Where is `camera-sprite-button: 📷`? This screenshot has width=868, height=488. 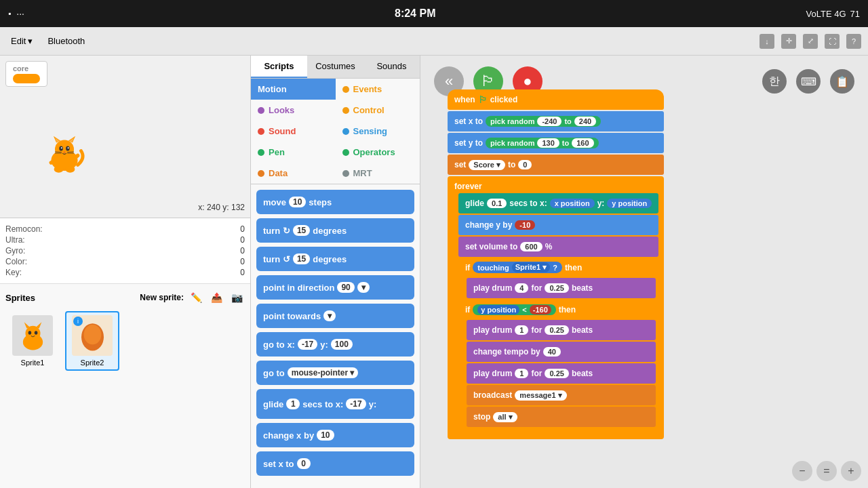
camera-sprite-button: 📷 is located at coordinates (237, 298).